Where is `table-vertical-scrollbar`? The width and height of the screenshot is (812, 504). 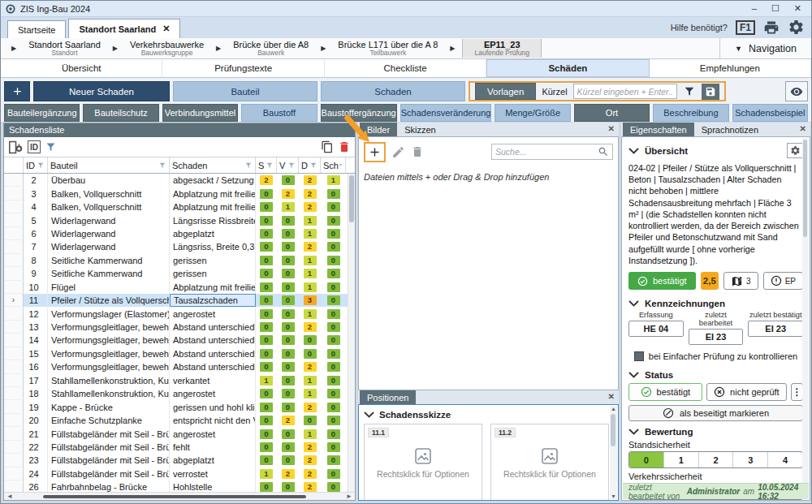 table-vertical-scrollbar is located at coordinates (351, 333).